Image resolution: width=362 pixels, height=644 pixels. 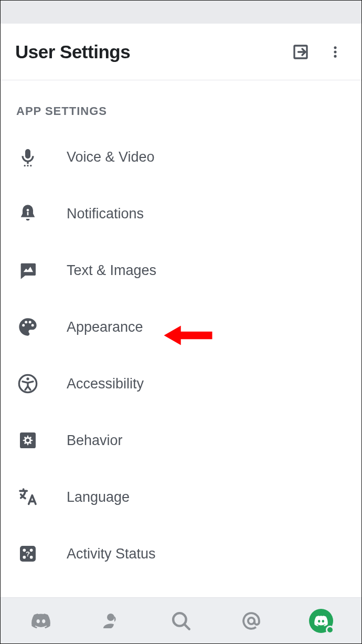 I want to click on accessibility-icon, so click(x=28, y=384).